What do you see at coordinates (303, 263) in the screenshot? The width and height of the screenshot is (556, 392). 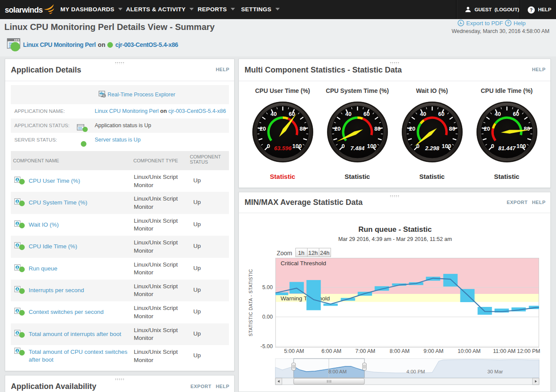 I see `svg-text: Critical Threshold` at bounding box center [303, 263].